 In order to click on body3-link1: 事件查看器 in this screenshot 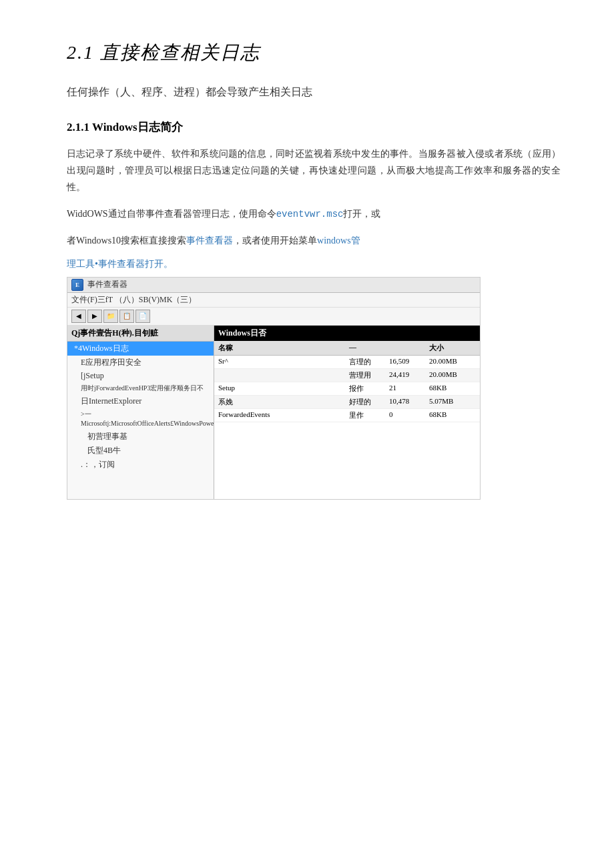, I will do `click(210, 240)`.